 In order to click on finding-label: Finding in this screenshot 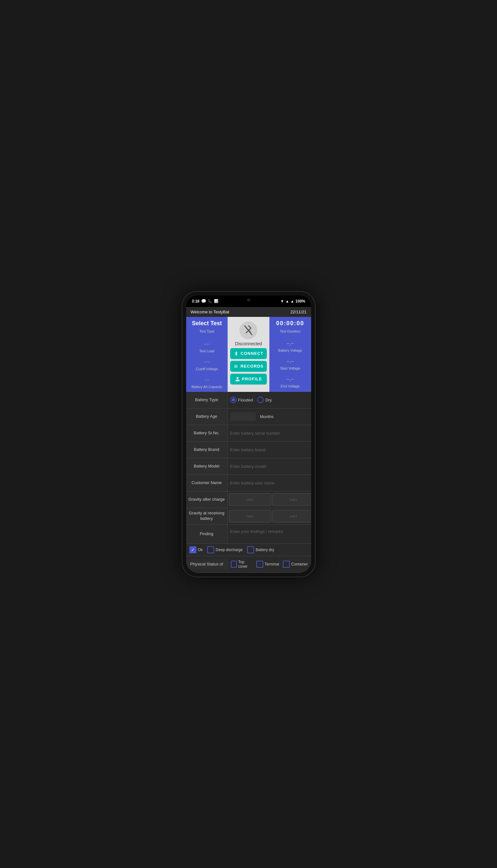, I will do `click(207, 534)`.